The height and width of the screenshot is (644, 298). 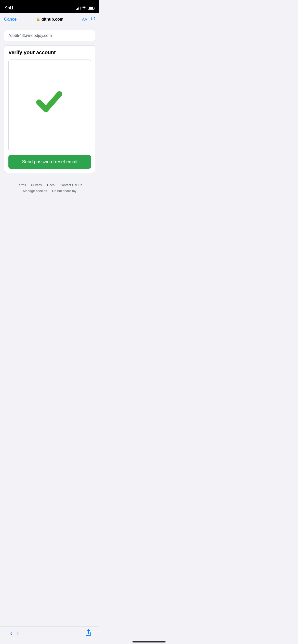 What do you see at coordinates (93, 19) in the screenshot?
I see `reload-button` at bounding box center [93, 19].